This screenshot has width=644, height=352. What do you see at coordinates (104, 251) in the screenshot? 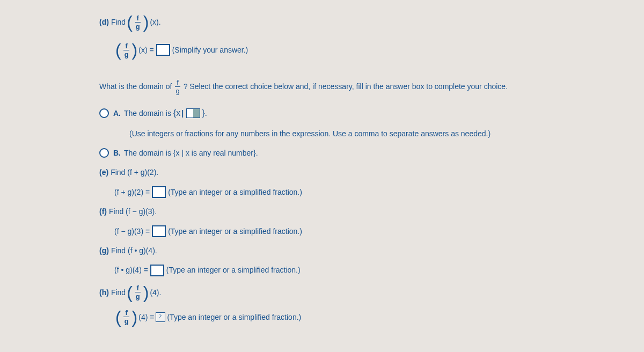
I see `part-g-label: (g)` at bounding box center [104, 251].